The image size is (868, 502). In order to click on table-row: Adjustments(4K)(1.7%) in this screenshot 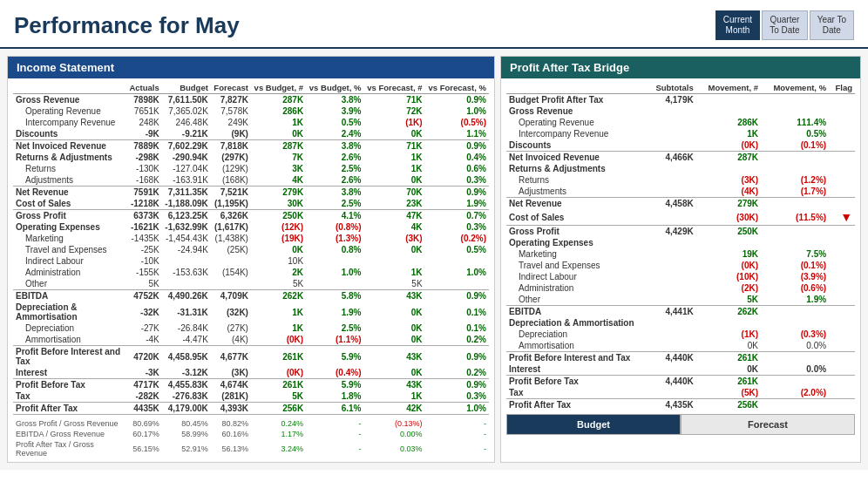, I will do `click(681, 192)`.